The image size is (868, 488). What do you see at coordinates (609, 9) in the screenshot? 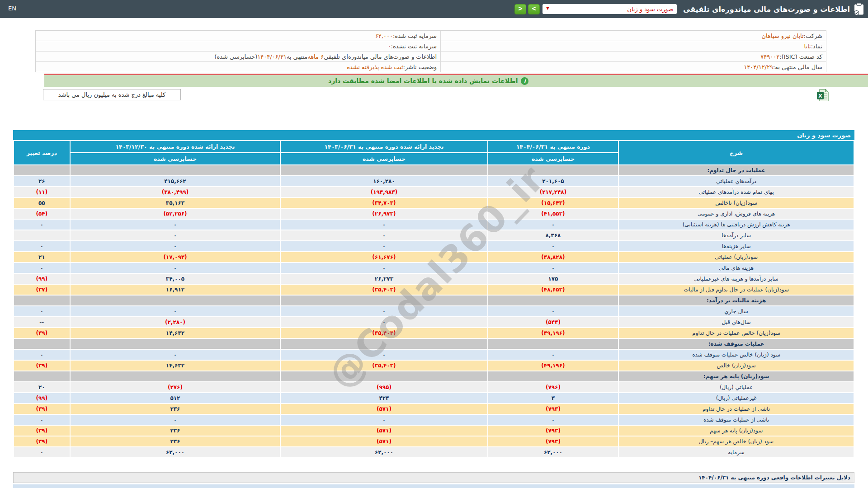
I see `statement-dropdown: صورت سود و زیان ▼` at bounding box center [609, 9].